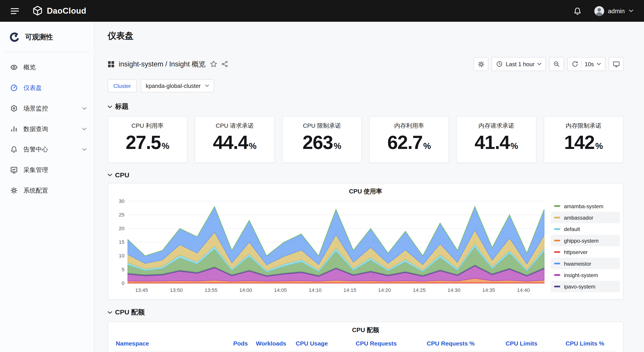  I want to click on zoom-out-button, so click(556, 64).